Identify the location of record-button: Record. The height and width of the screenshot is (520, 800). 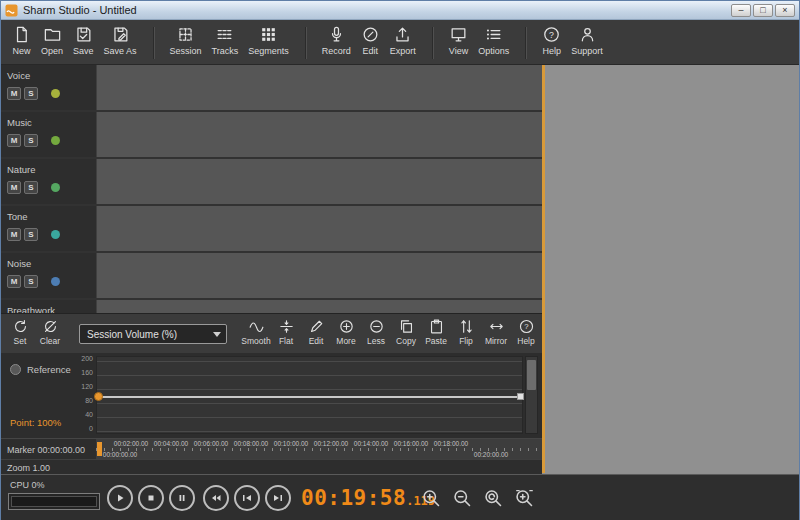
(336, 40).